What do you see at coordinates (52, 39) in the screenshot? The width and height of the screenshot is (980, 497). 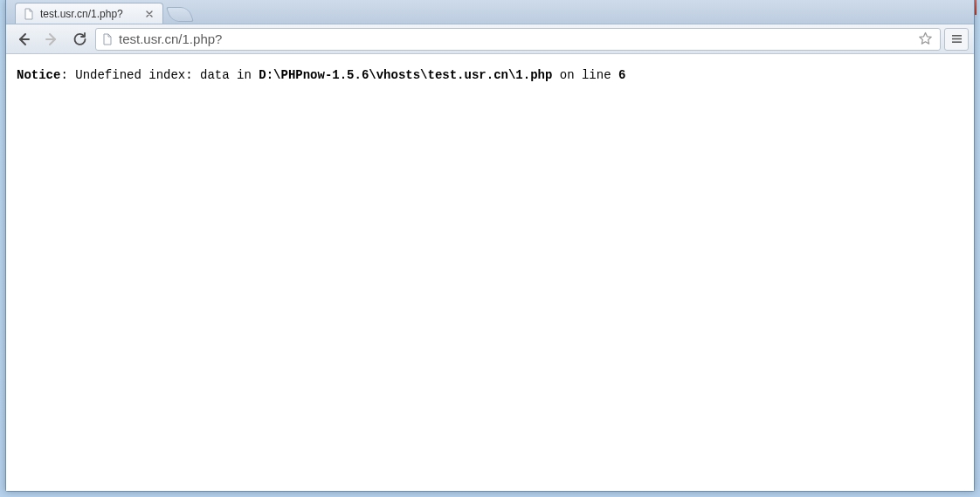 I see `forward-button` at bounding box center [52, 39].